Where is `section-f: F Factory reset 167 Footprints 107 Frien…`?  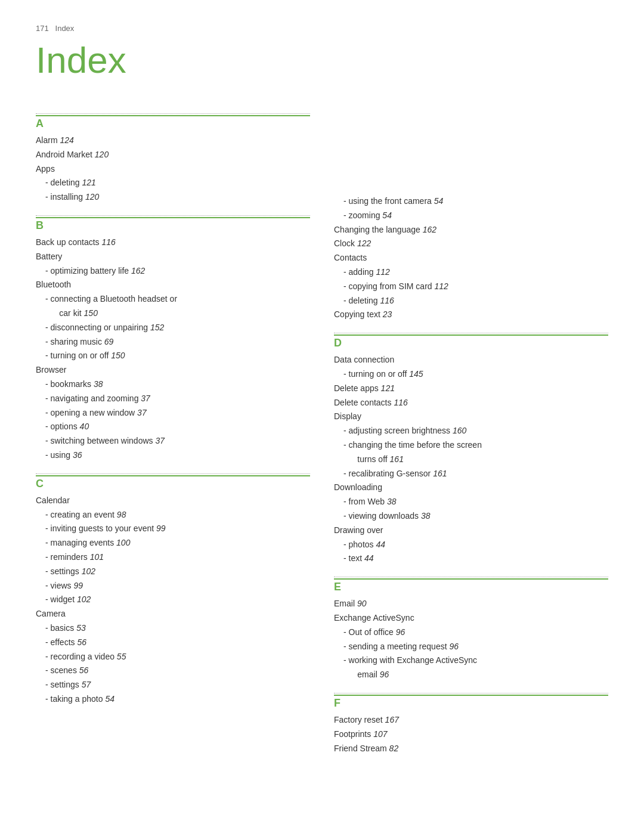
section-f: F Factory reset 167 Footprints 107 Frien… is located at coordinates (471, 724).